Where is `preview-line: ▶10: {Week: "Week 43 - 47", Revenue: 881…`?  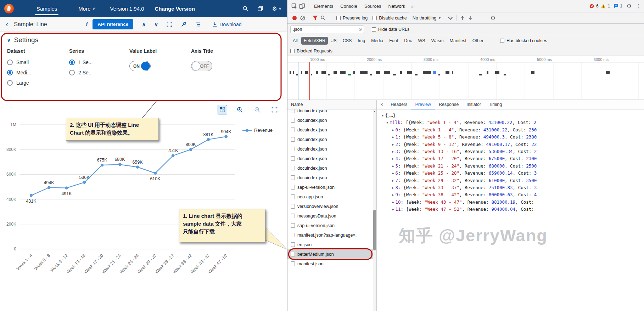
preview-line: ▶10: {Week: "Week 43 - 47", Revenue: 881… is located at coordinates (513, 202).